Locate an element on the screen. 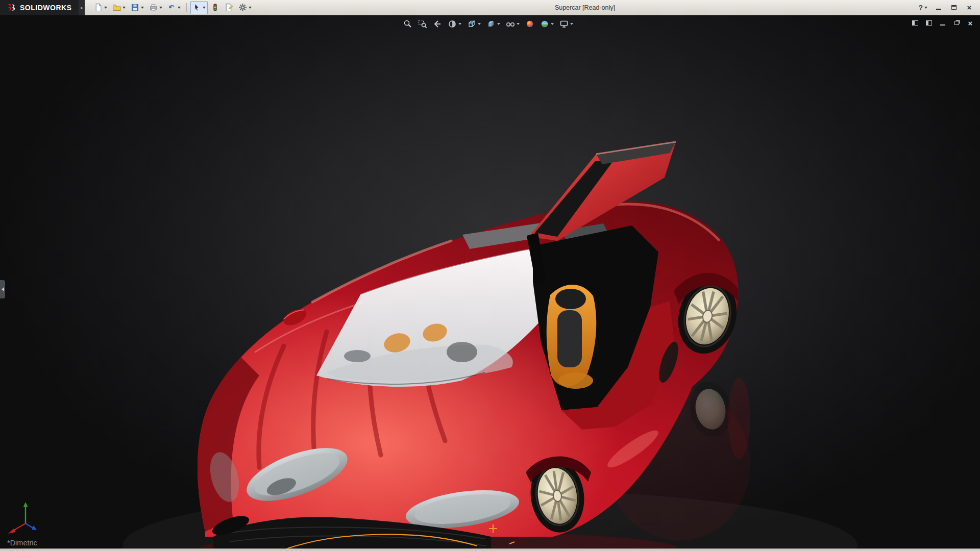 The height and width of the screenshot is (551, 980). rebuild-button is located at coordinates (215, 8).